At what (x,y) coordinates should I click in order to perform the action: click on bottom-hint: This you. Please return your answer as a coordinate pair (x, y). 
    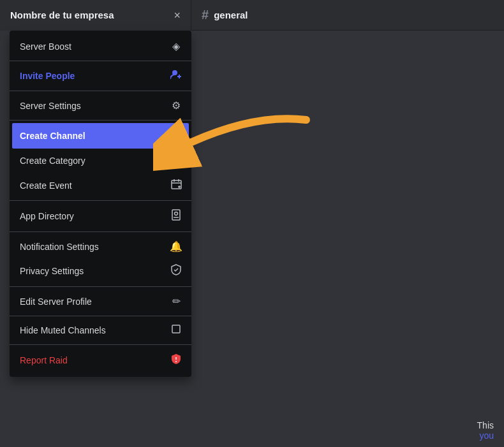
    Looking at the image, I should click on (485, 430).